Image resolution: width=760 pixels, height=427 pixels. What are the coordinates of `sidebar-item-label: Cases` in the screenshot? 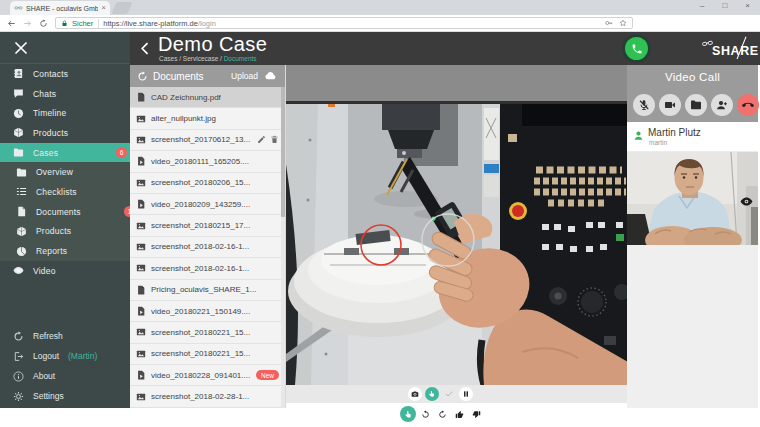 It's located at (46, 153).